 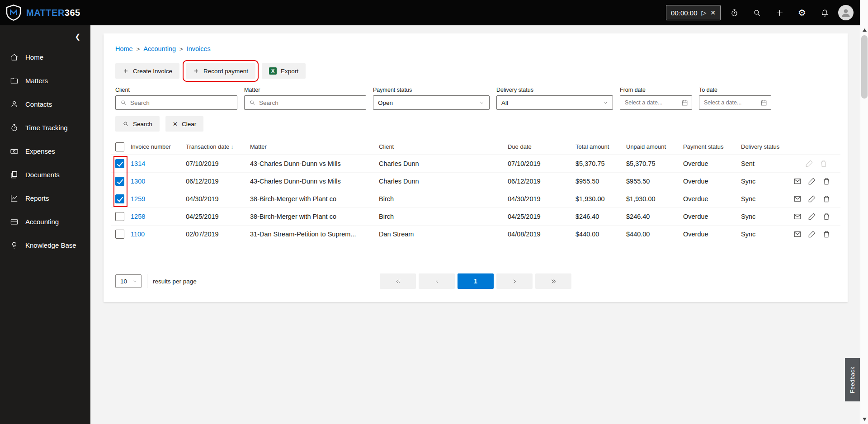 What do you see at coordinates (514, 281) in the screenshot?
I see `next-page-button` at bounding box center [514, 281].